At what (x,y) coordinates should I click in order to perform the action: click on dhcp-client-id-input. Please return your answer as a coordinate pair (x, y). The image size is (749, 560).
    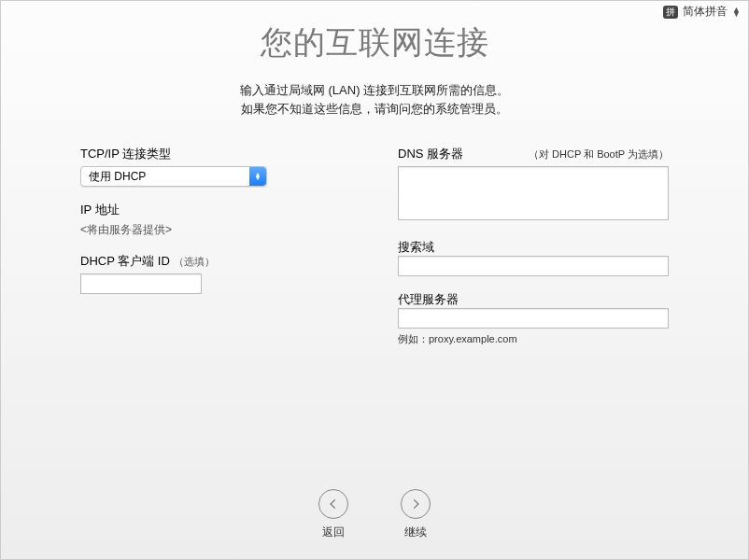
    Looking at the image, I should click on (141, 284).